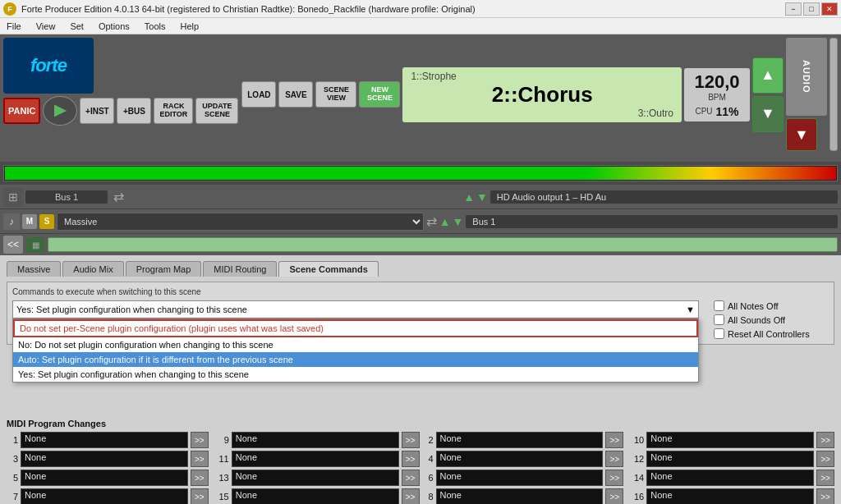 Image resolution: width=841 pixels, height=504 pixels. I want to click on tab-program-map: Program Map, so click(164, 269).